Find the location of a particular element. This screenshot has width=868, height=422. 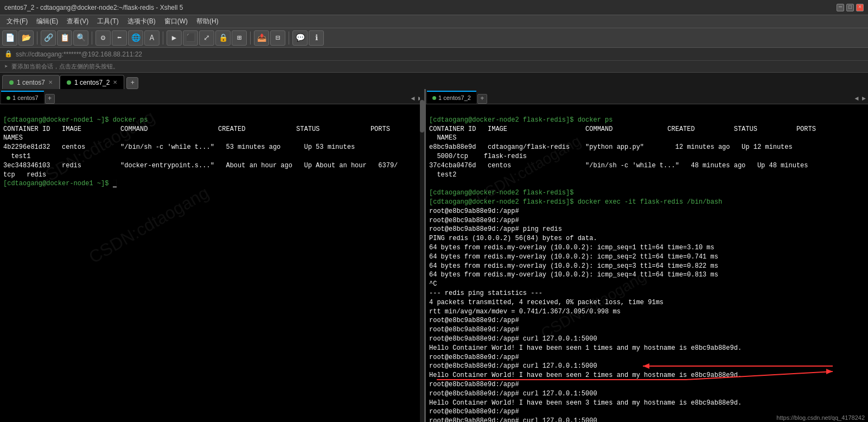

arrow-button: ⬅ is located at coordinates (119, 38).